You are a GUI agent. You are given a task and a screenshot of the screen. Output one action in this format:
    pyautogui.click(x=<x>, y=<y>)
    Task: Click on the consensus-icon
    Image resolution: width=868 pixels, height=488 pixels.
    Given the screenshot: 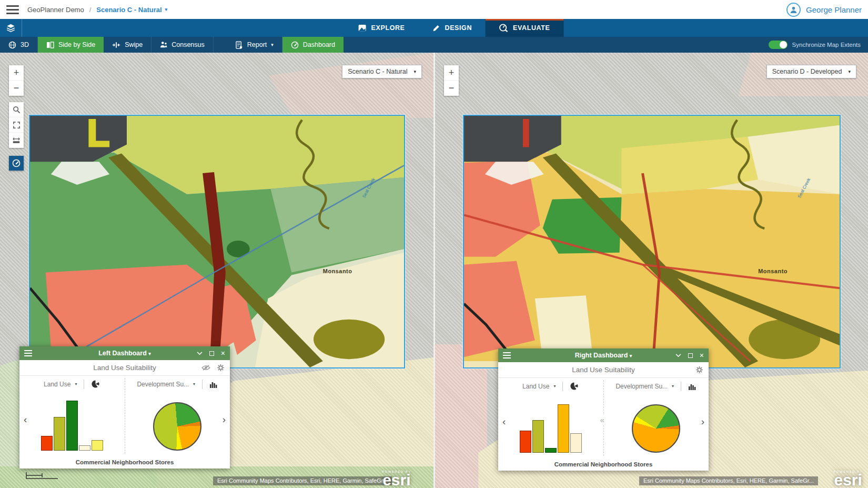 What is the action you would take?
    pyautogui.click(x=164, y=45)
    